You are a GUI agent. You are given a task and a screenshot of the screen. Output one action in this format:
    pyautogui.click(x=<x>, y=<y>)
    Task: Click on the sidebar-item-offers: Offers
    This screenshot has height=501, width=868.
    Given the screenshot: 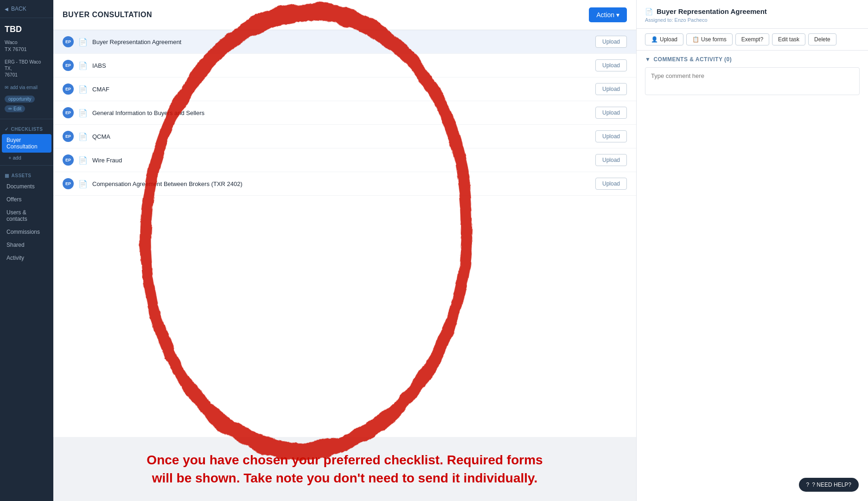 What is the action you would take?
    pyautogui.click(x=27, y=199)
    